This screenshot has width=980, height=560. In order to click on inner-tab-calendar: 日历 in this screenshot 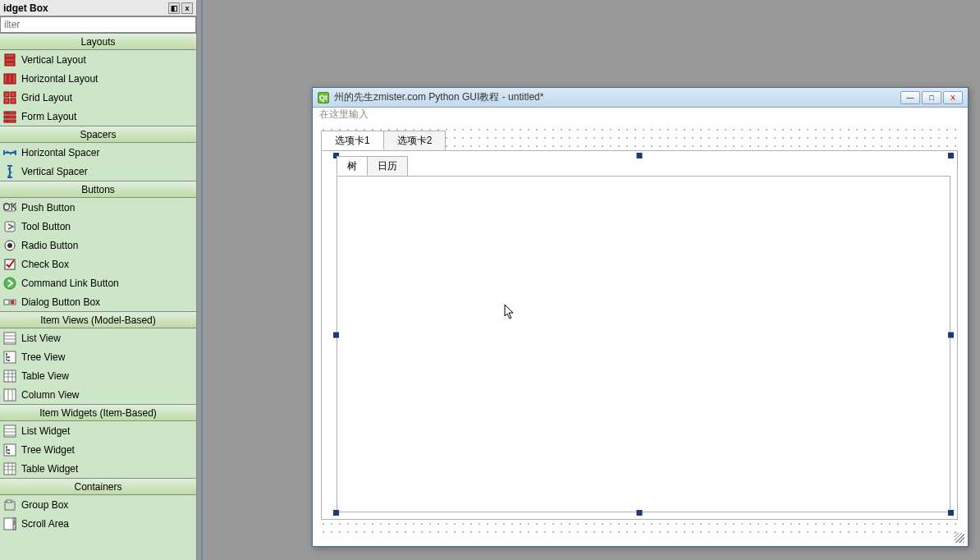, I will do `click(387, 166)`.